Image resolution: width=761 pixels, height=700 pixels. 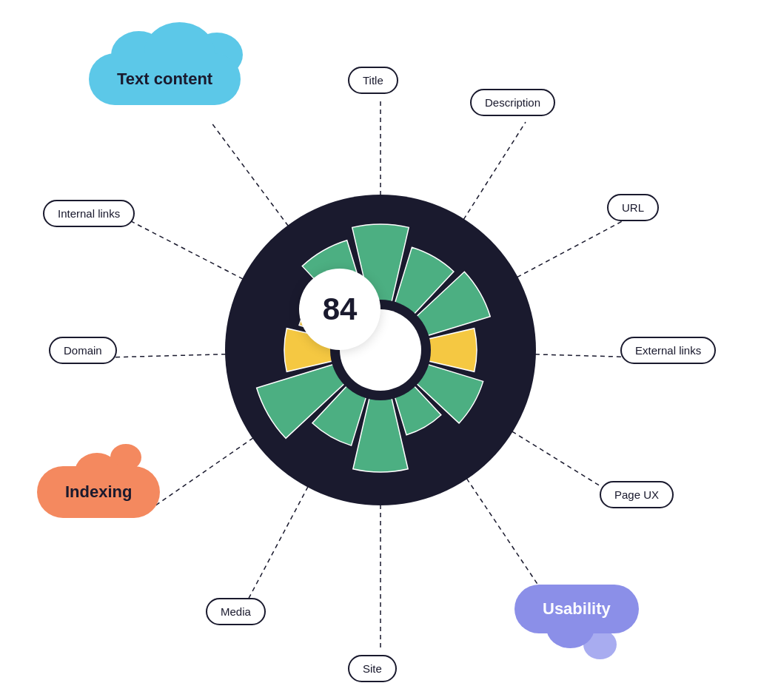 What do you see at coordinates (372, 669) in the screenshot?
I see `site-label: Site` at bounding box center [372, 669].